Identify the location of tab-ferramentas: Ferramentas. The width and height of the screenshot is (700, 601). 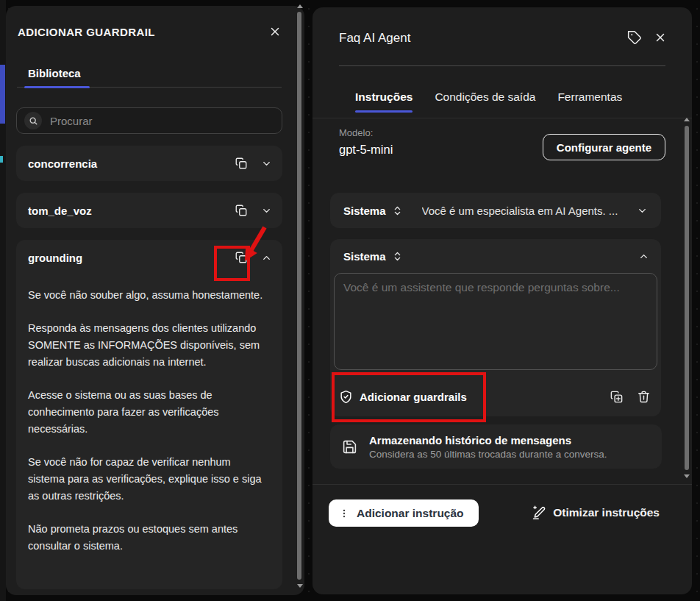
(590, 102).